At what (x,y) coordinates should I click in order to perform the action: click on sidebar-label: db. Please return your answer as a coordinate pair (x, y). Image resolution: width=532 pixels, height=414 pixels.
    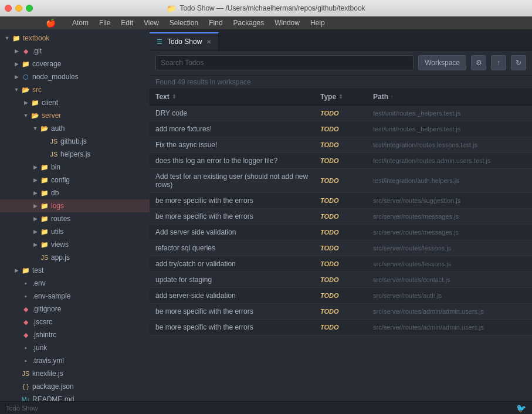
    Looking at the image, I should click on (55, 193).